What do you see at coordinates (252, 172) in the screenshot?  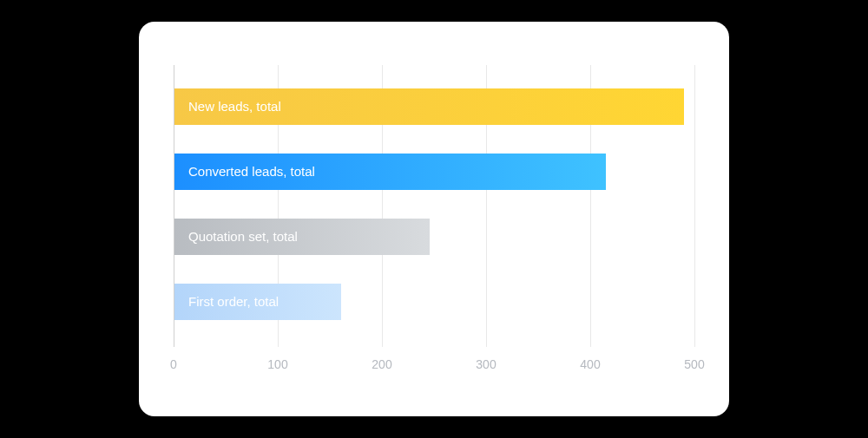 I see `bar-label: Converted leads, total` at bounding box center [252, 172].